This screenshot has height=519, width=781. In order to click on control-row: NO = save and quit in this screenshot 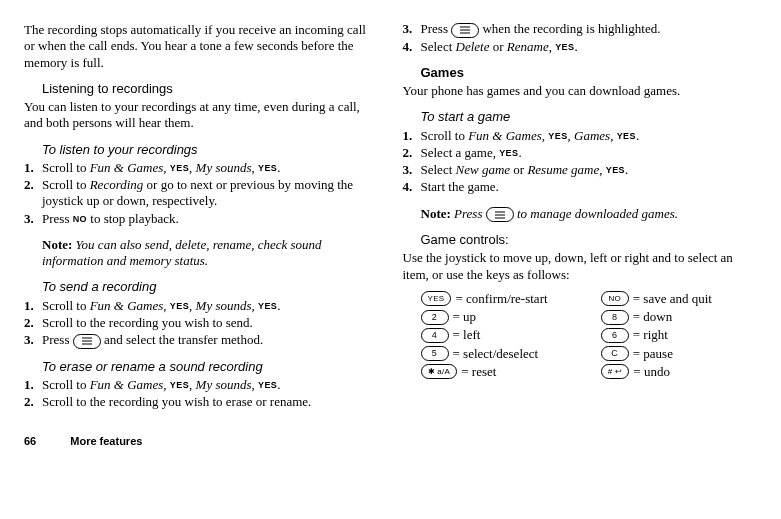, I will do `click(679, 299)`.